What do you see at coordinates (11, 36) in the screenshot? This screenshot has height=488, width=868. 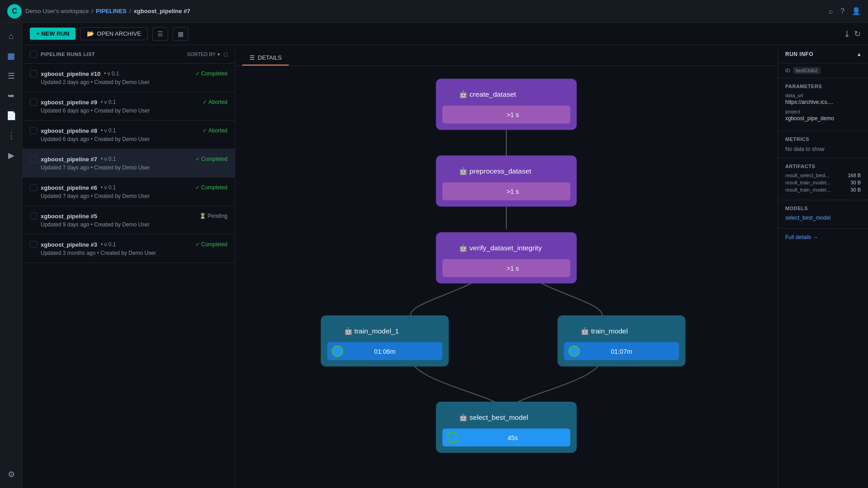 I see `nav-home: ⌂` at bounding box center [11, 36].